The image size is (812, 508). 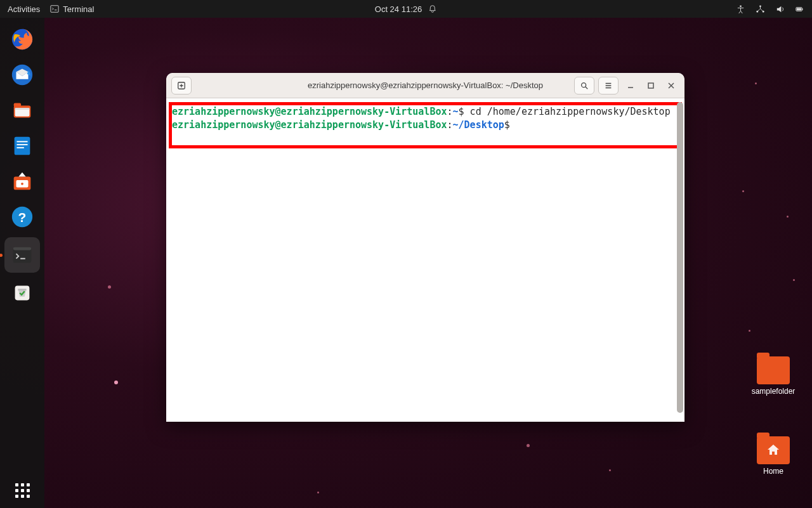 What do you see at coordinates (22, 263) in the screenshot?
I see `dock: ?` at bounding box center [22, 263].